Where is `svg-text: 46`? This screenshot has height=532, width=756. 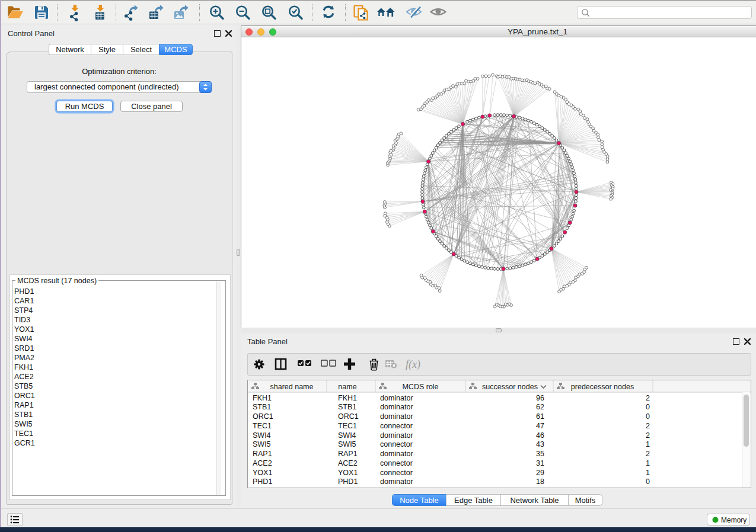 svg-text: 46 is located at coordinates (540, 435).